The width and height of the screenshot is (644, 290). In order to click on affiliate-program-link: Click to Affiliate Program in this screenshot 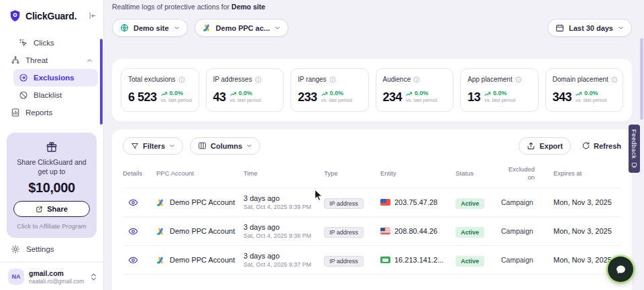, I will do `click(52, 226)`.